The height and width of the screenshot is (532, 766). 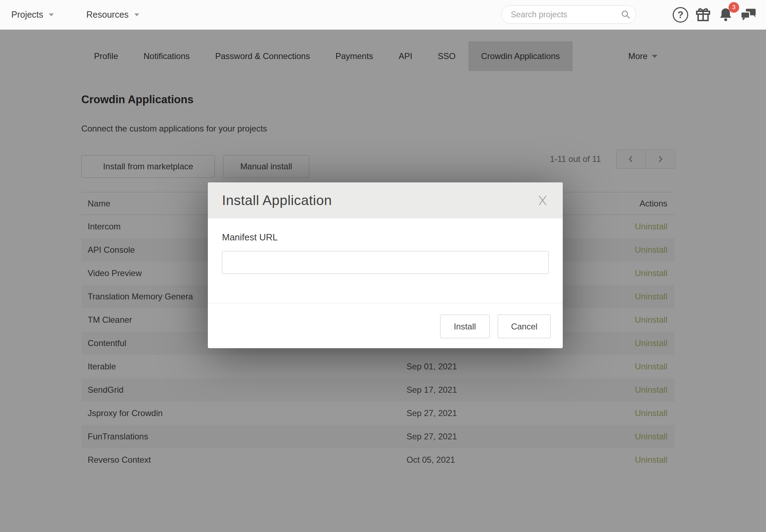 What do you see at coordinates (113, 15) in the screenshot?
I see `resources-menu: Resources` at bounding box center [113, 15].